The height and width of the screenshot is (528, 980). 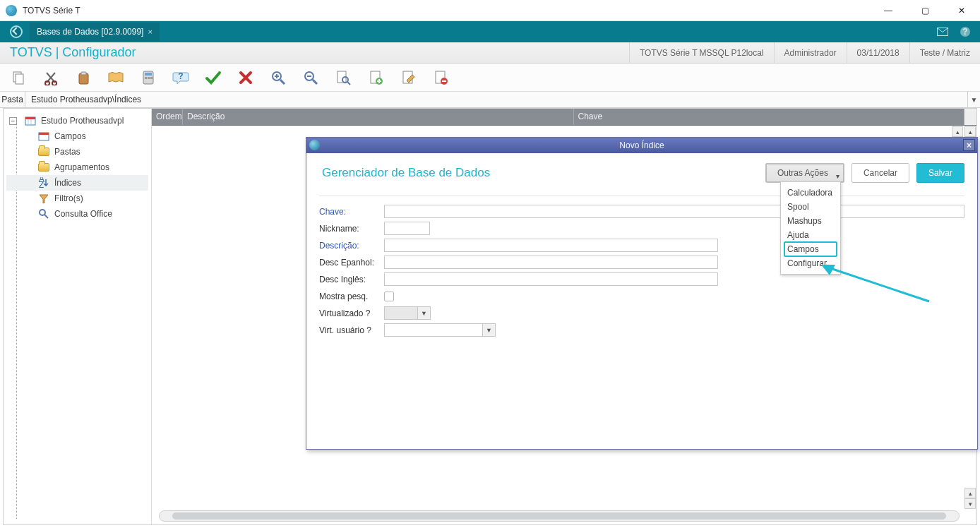 I want to click on input-chave, so click(x=674, y=212).